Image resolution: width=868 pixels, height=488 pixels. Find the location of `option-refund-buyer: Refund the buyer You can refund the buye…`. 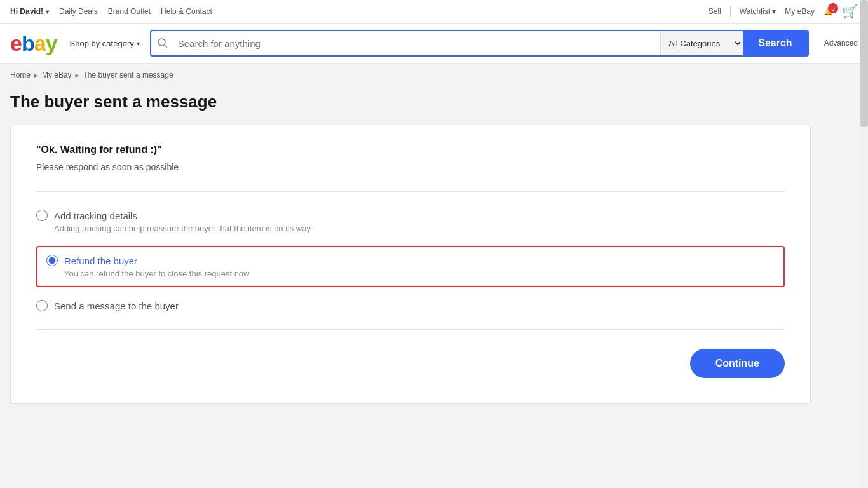

option-refund-buyer: Refund the buyer You can refund the buye… is located at coordinates (410, 267).